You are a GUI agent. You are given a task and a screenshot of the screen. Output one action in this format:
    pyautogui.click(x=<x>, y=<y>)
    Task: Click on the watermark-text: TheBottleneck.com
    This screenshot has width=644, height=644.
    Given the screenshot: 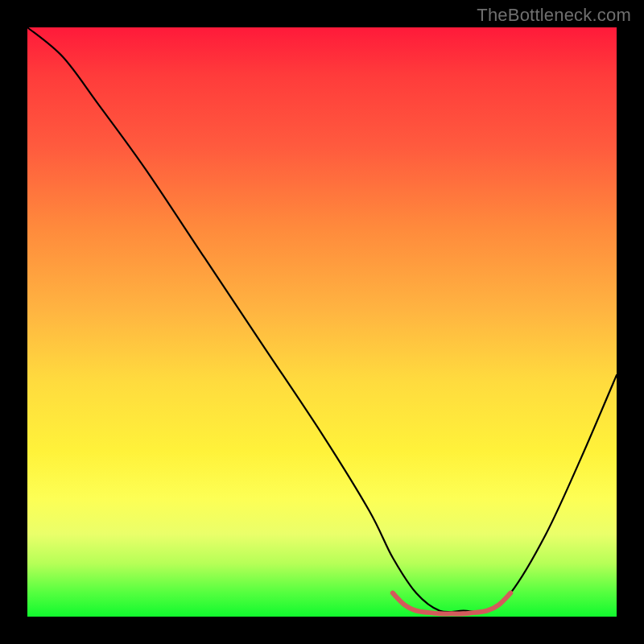 What is the action you would take?
    pyautogui.click(x=554, y=15)
    